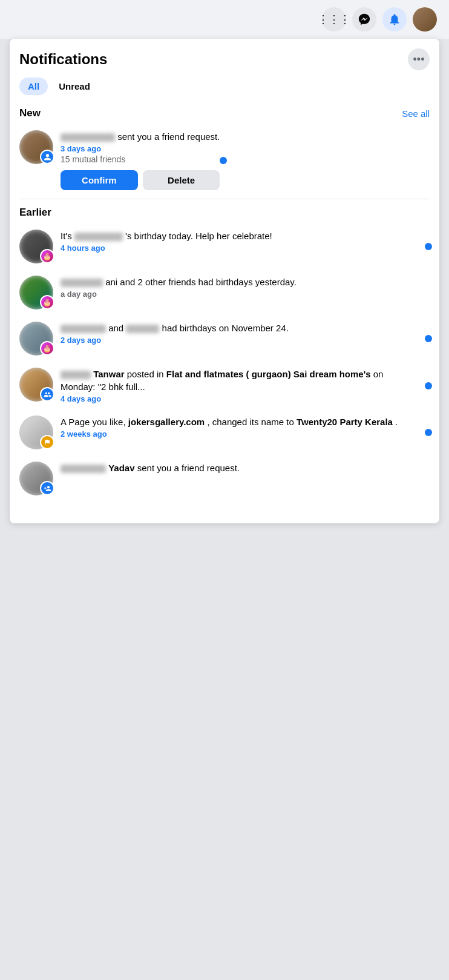  I want to click on panel-header: Notifications •••, so click(224, 63).